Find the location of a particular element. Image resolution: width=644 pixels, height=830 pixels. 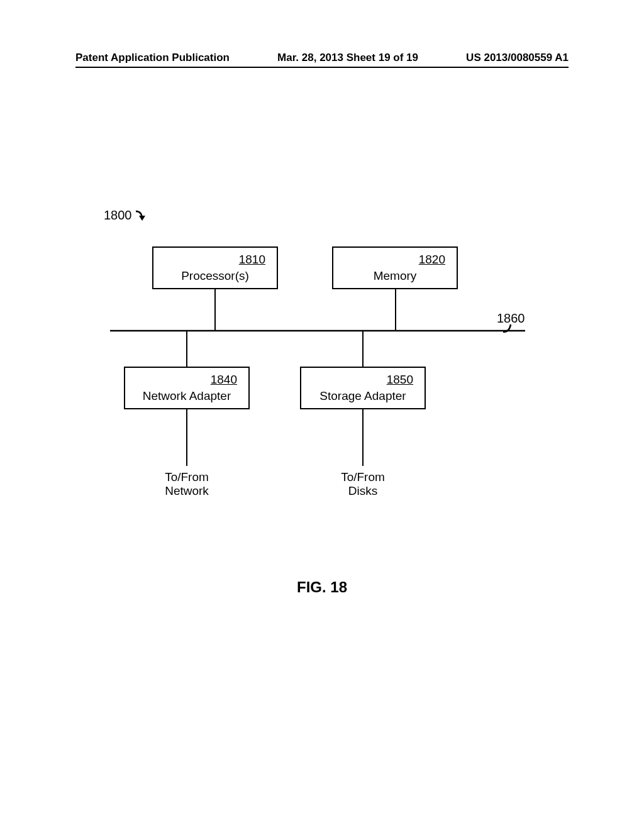

ref-network-adapter: 1840 is located at coordinates (187, 380).